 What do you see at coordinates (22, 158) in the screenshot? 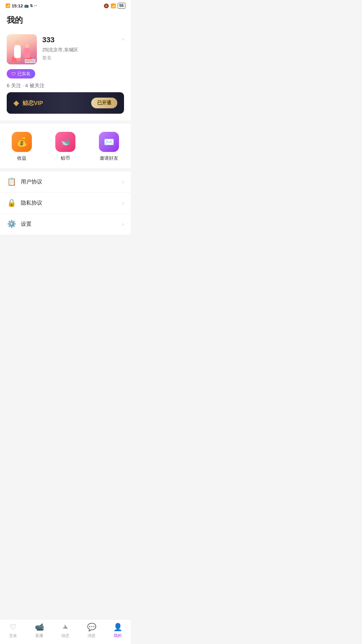
I see `income-label: 收益` at bounding box center [22, 158].